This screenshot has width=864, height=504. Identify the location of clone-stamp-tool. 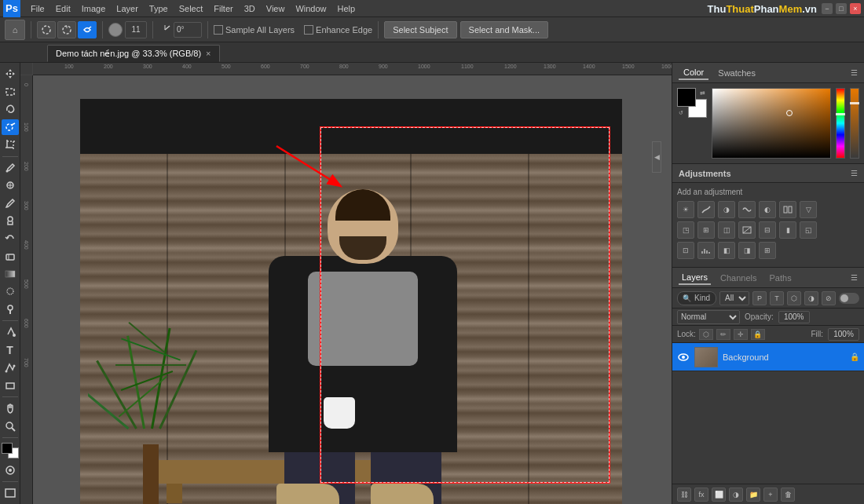
(10, 221).